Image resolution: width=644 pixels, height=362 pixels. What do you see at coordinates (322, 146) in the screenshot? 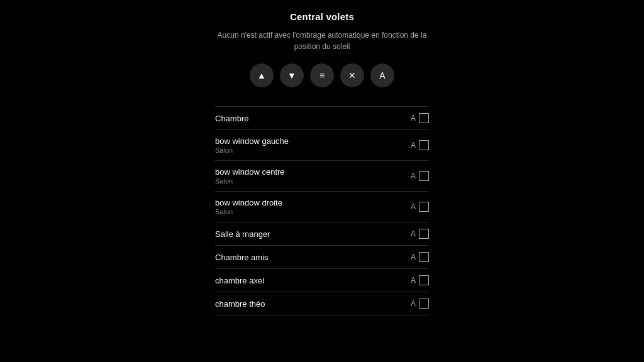
I see `list-item: bow window gaucheSalonA` at bounding box center [322, 146].